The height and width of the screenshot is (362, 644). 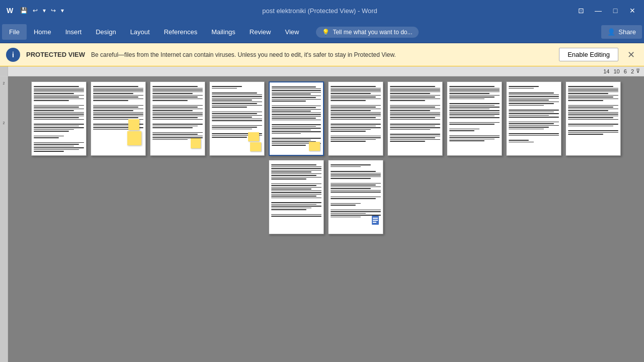 I want to click on vertical-ruler: 2 2, so click(x=4, y=219).